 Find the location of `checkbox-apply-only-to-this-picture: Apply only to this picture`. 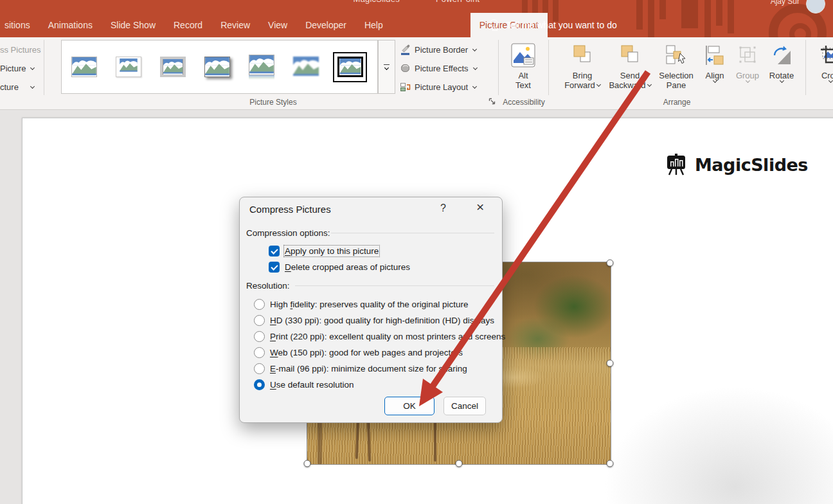

checkbox-apply-only-to-this-picture: Apply only to this picture is located at coordinates (324, 251).